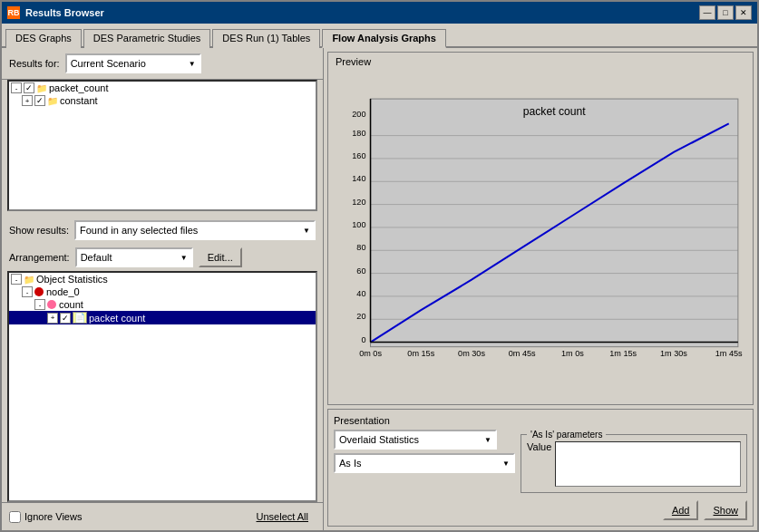 The height and width of the screenshot is (532, 759). What do you see at coordinates (44, 38) in the screenshot?
I see `tab-des-graphs: DES Graphs` at bounding box center [44, 38].